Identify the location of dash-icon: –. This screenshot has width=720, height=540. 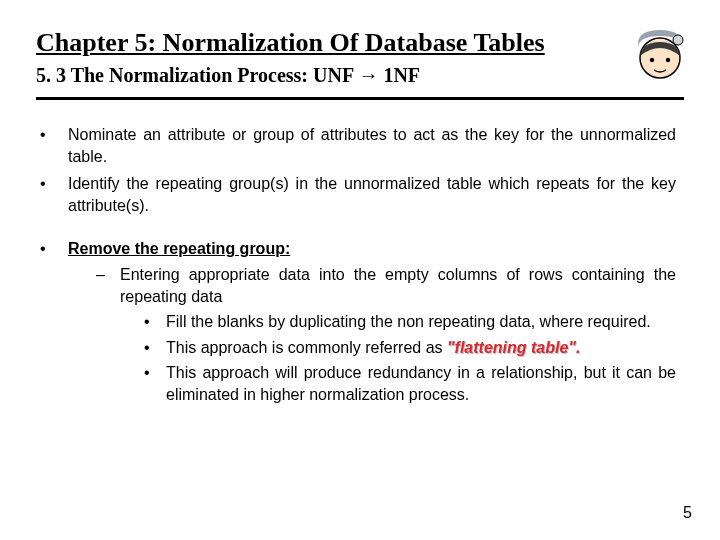
(108, 337).